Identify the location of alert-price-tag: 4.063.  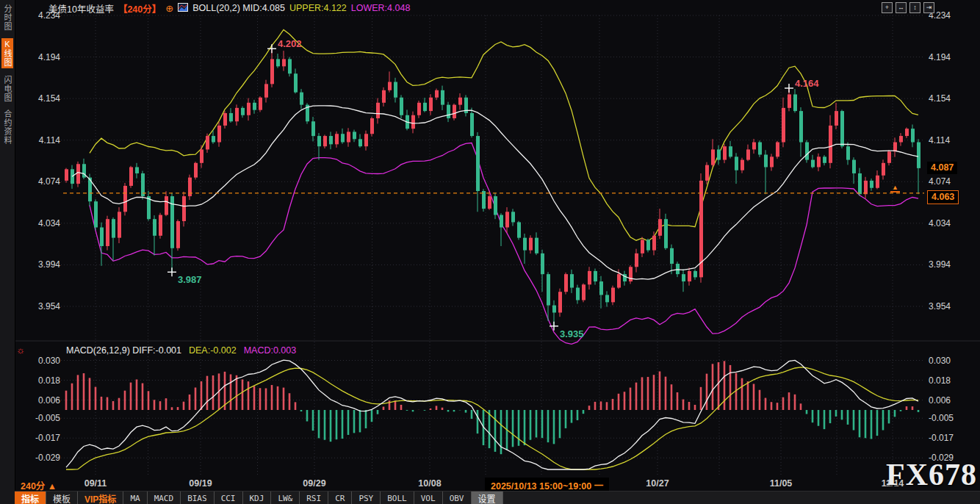
(943, 197).